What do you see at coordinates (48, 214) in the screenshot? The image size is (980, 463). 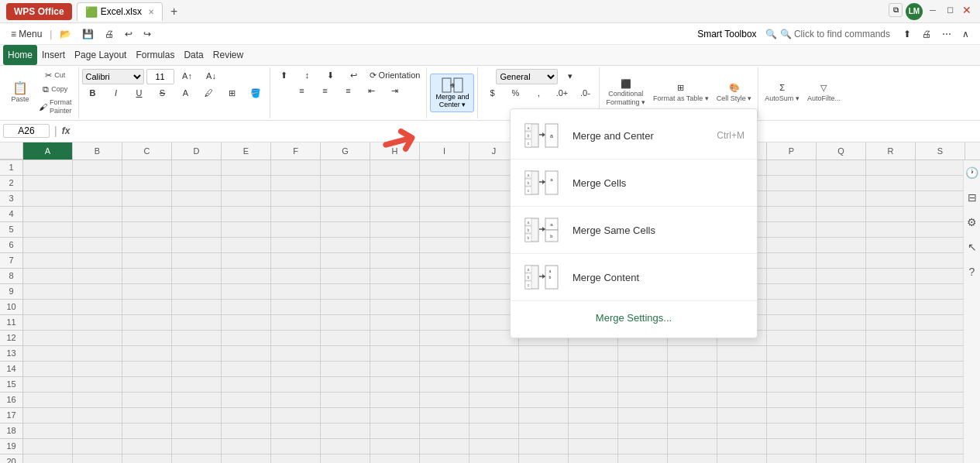 I see `cell-A4` at bounding box center [48, 214].